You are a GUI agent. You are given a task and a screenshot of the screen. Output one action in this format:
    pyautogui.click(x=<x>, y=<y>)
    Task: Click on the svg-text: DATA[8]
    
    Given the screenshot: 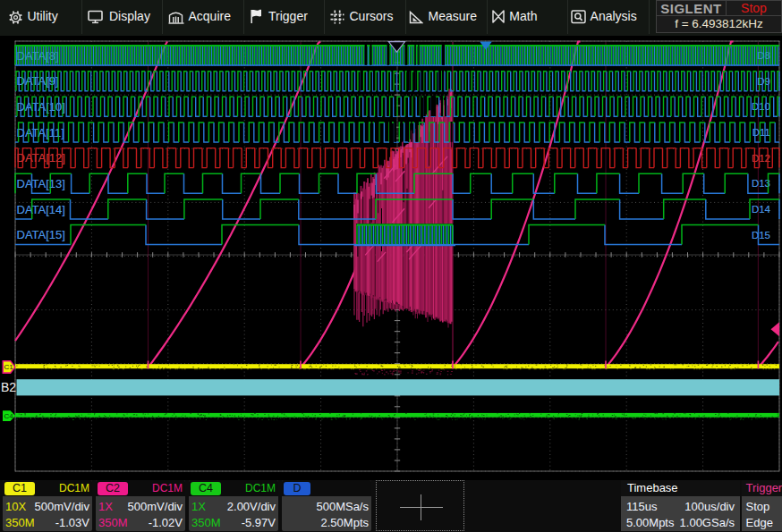 What is the action you would take?
    pyautogui.click(x=38, y=55)
    